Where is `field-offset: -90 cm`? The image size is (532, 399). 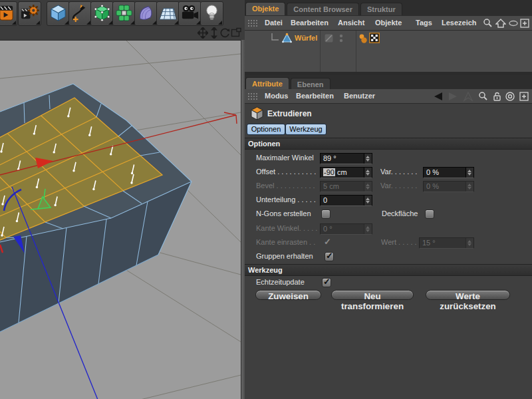 field-offset: -90 cm is located at coordinates (346, 173).